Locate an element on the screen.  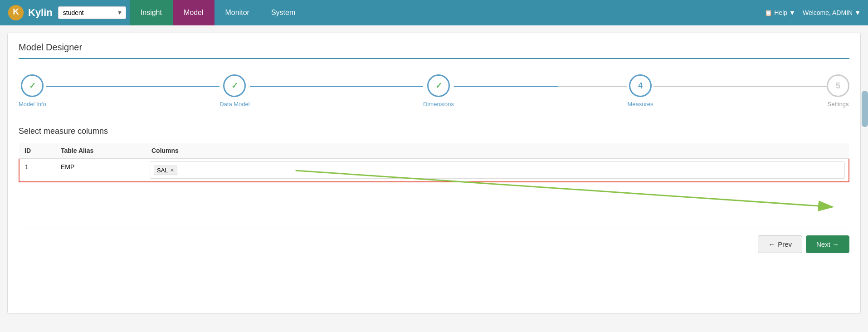
page-title: Model Designer is located at coordinates (434, 51).